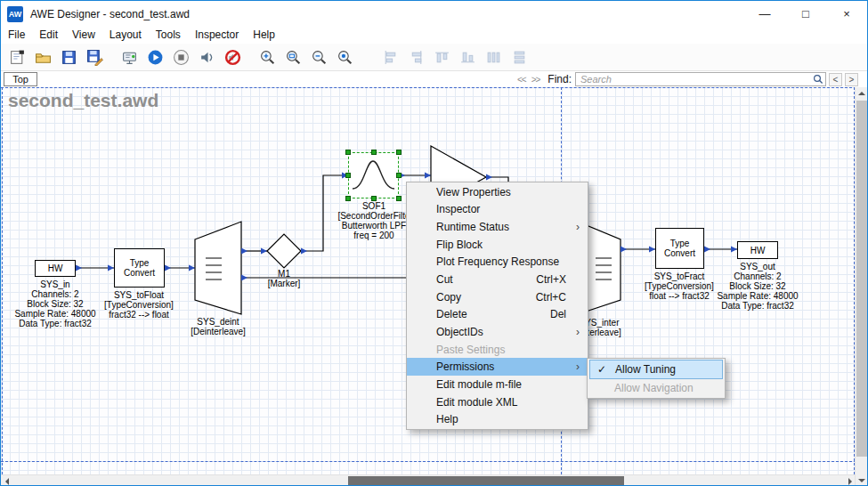 This screenshot has height=486, width=868. What do you see at coordinates (130, 57) in the screenshot?
I see `target-connect-icon` at bounding box center [130, 57].